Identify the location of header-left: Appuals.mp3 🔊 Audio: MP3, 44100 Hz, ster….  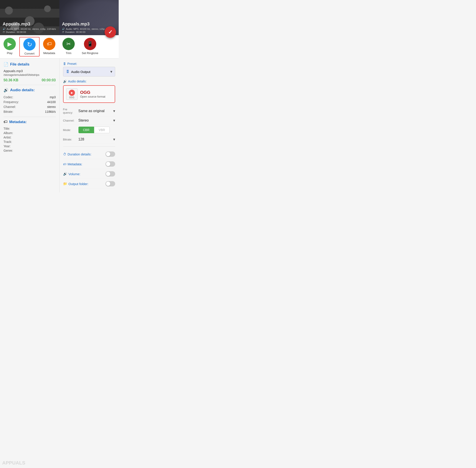
(29, 18).